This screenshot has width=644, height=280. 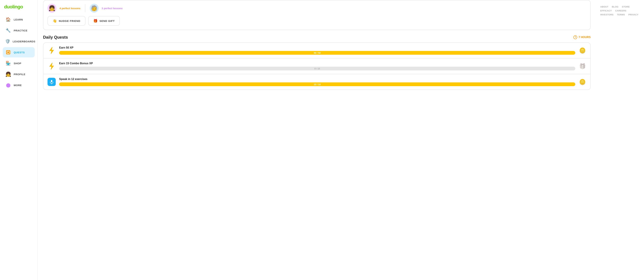 What do you see at coordinates (606, 11) in the screenshot?
I see `footer-link-efficacy: EFFICACY` at bounding box center [606, 11].